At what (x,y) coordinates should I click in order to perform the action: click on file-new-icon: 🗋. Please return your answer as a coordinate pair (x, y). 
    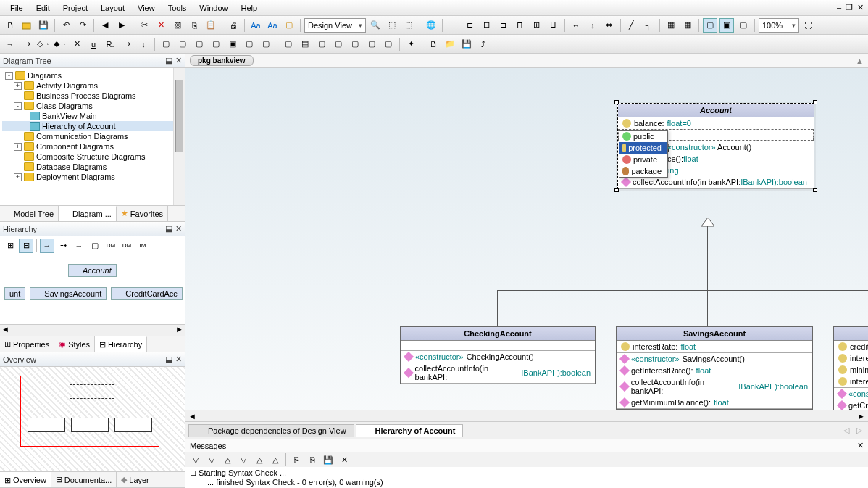
    Looking at the image, I should click on (433, 44).